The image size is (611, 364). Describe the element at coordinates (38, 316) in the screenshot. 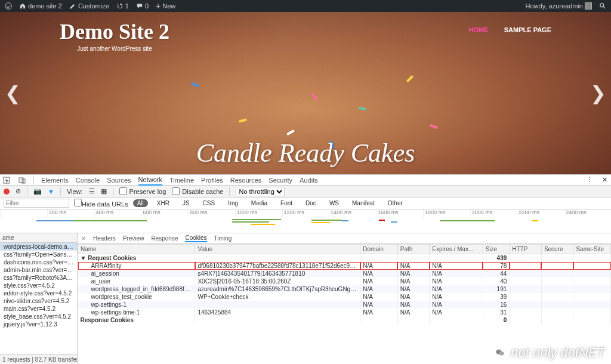

I see `request-row: style_base.css?ver=4.5.2` at that location.